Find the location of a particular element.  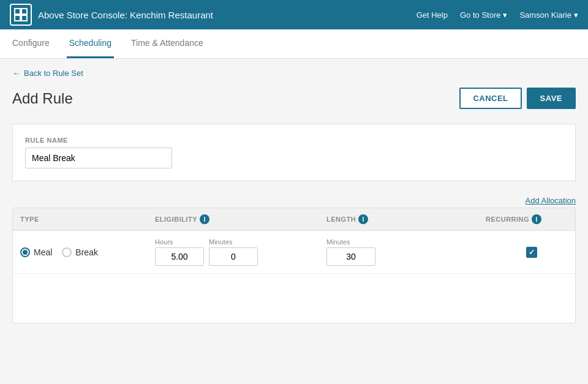

col-header-type: TYPE is located at coordinates (88, 219).